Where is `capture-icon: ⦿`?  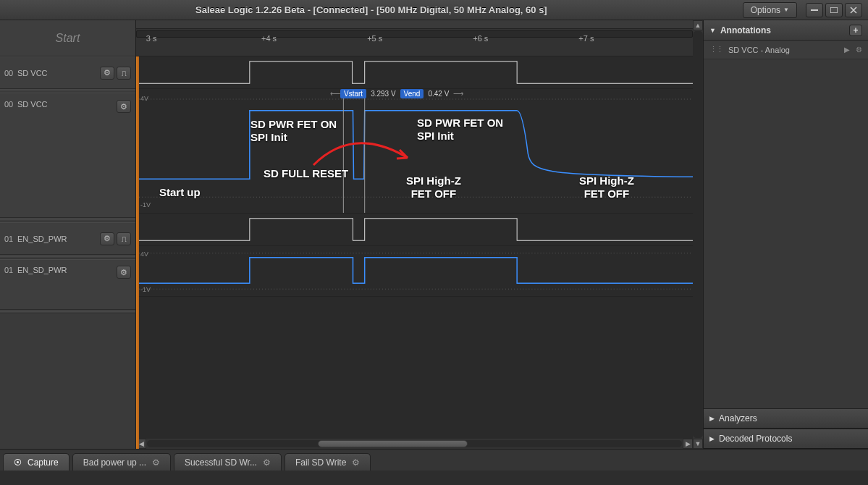 capture-icon: ⦿ is located at coordinates (17, 463).